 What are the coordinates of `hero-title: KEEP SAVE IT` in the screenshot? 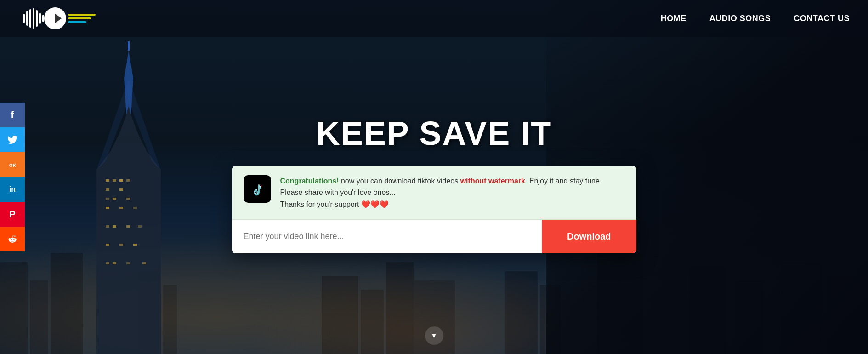 It's located at (434, 133).